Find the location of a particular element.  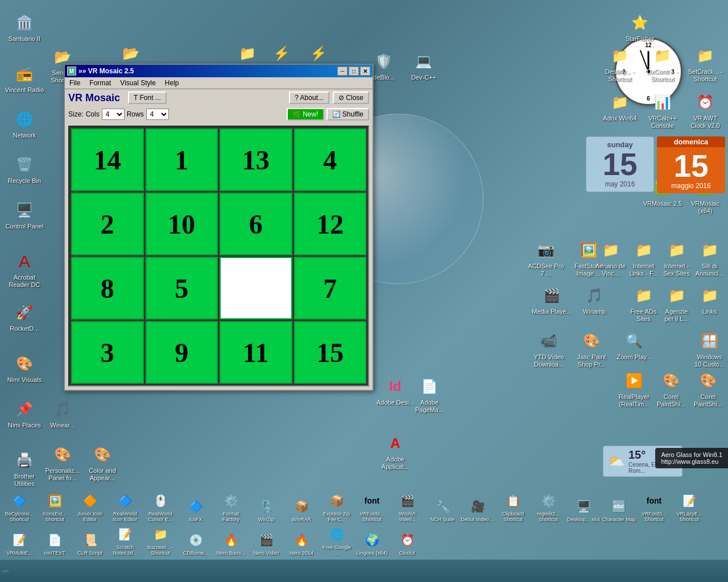

tile-1: 1 is located at coordinates (182, 160).